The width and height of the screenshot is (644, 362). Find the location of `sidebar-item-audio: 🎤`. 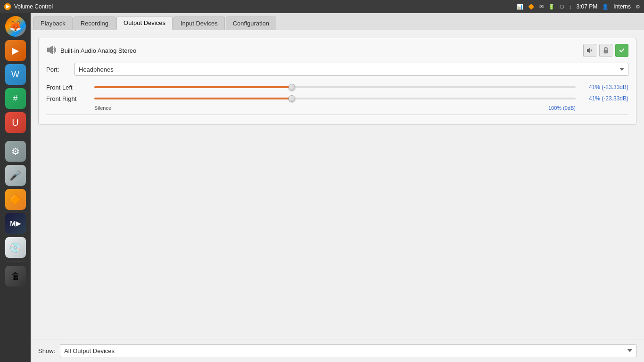

sidebar-item-audio: 🎤 is located at coordinates (16, 175).